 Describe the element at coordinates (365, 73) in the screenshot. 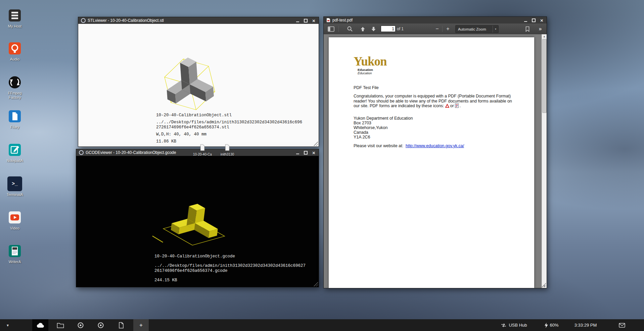

I see `yukon-logo-education-fr: Éducation` at that location.